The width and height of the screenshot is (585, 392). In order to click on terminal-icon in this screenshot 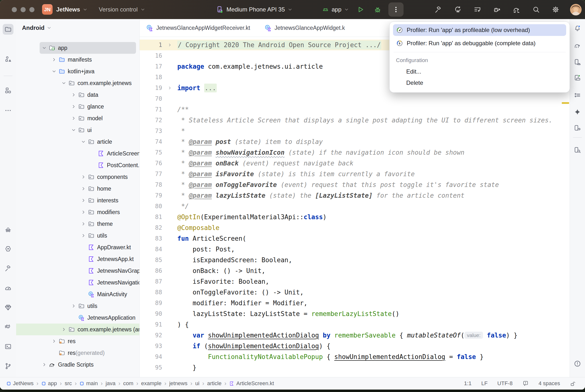, I will do `click(8, 346)`.